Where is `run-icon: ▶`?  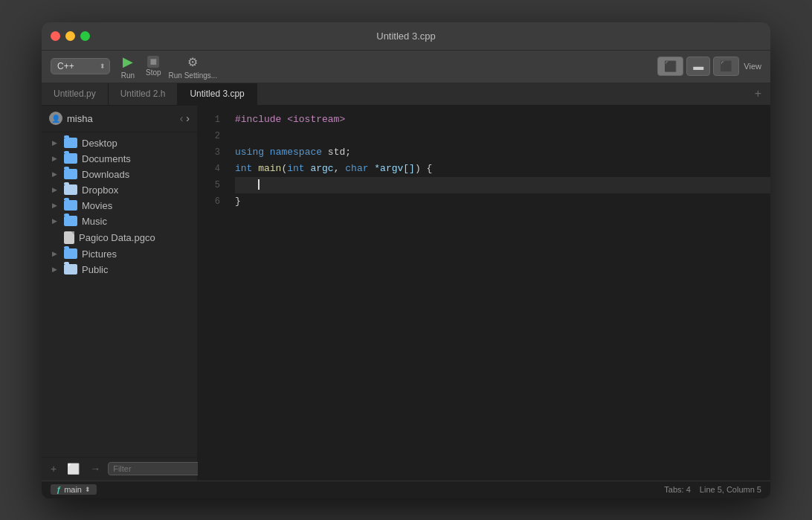
run-icon: ▶ is located at coordinates (128, 62).